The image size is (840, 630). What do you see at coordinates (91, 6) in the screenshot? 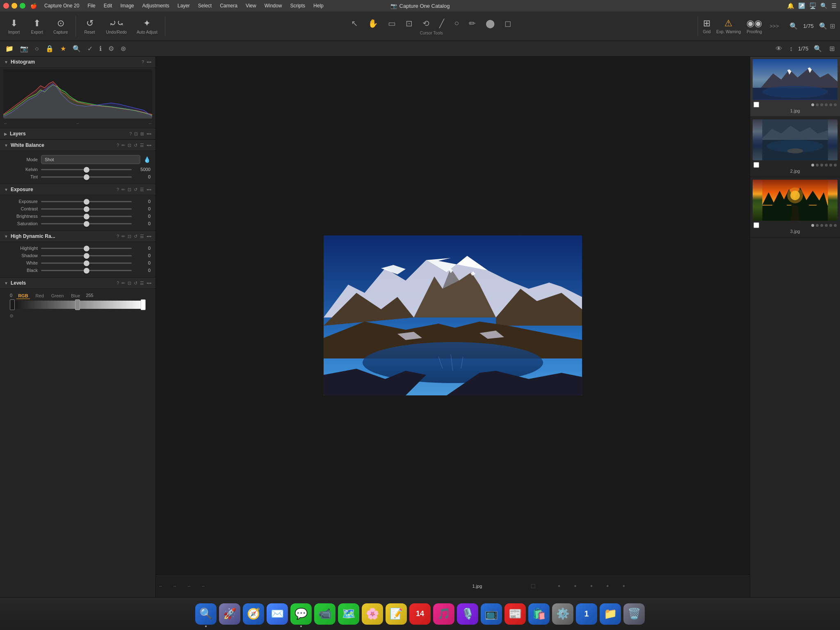
I see `menu-file: File` at bounding box center [91, 6].